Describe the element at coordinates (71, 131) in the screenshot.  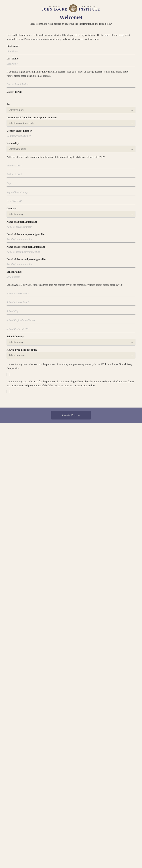
I see `phone-label: Contact phone number:` at that location.